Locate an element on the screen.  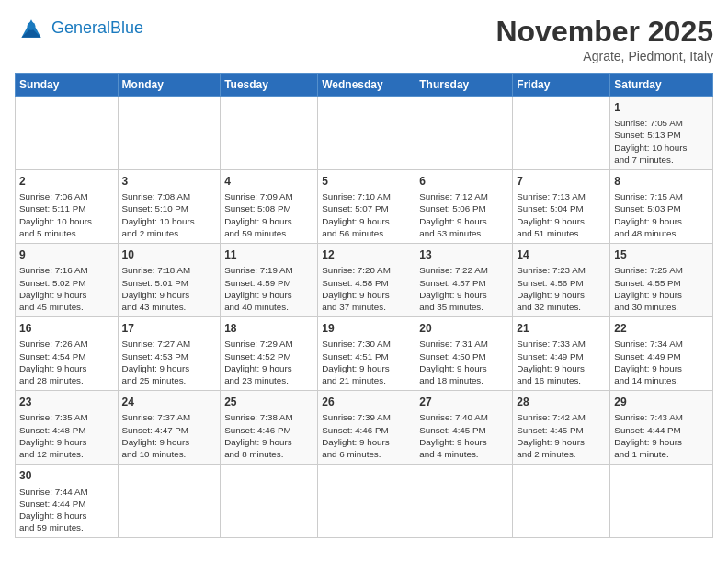
calendar-cell: 18Sunrise: 7:29 AM Sunset: 4:52 PM Dayli… is located at coordinates (269, 354).